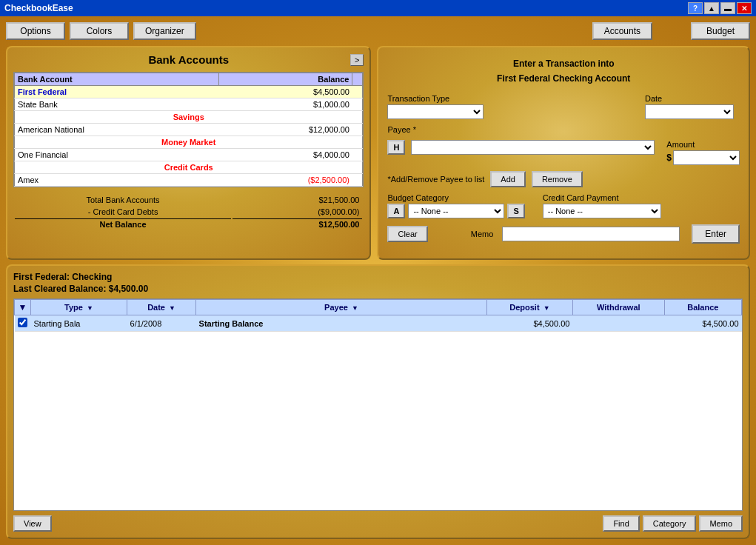 This screenshot has height=545, width=756. I want to click on payee-label: Payee *, so click(401, 130).